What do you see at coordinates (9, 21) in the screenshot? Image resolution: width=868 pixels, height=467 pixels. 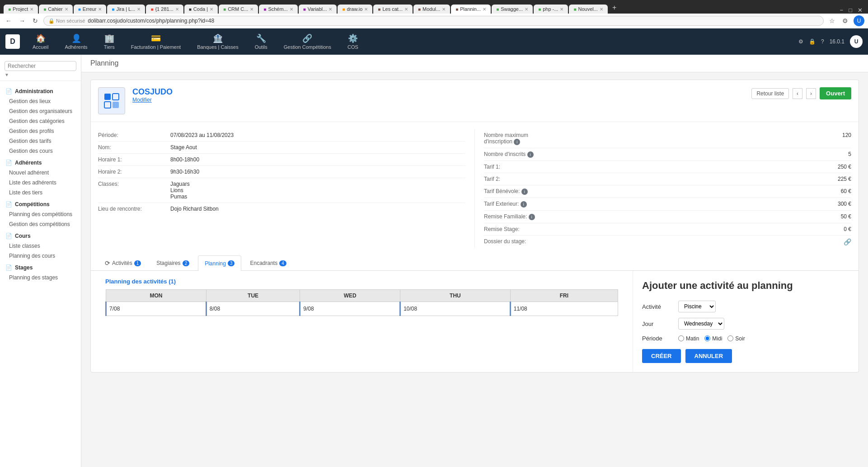 I see `back-button: ←` at bounding box center [9, 21].